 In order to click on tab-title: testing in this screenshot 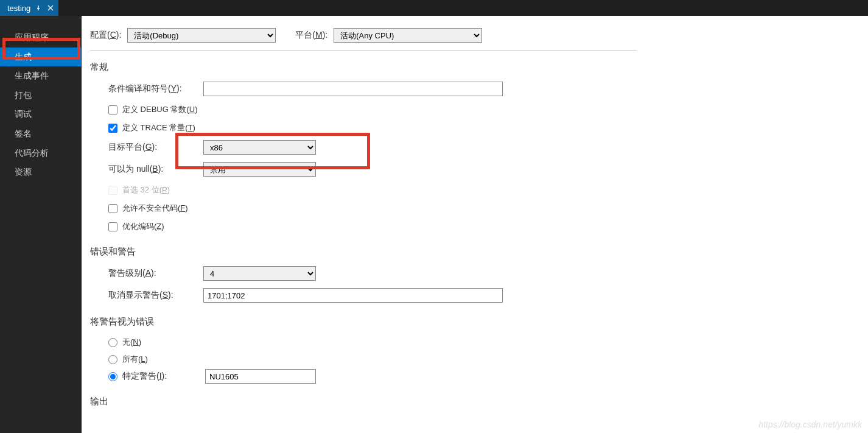, I will do `click(19, 9)`.